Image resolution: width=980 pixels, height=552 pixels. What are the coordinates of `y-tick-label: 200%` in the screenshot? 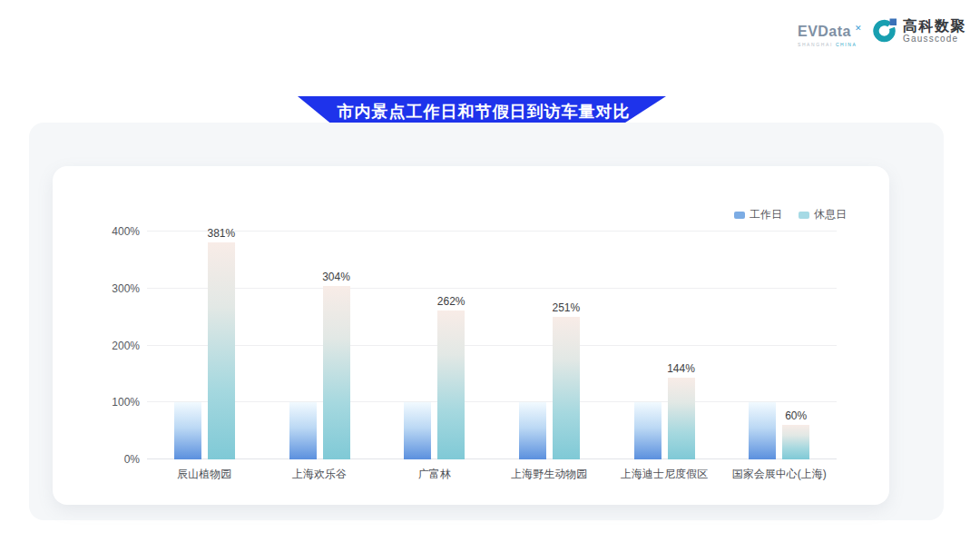 It's located at (125, 346).